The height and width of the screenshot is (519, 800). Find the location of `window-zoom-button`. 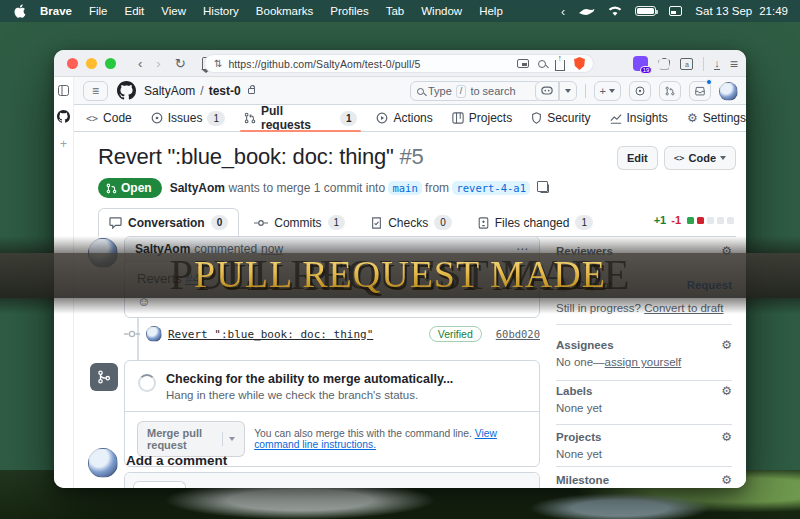

window-zoom-button is located at coordinates (110, 64).